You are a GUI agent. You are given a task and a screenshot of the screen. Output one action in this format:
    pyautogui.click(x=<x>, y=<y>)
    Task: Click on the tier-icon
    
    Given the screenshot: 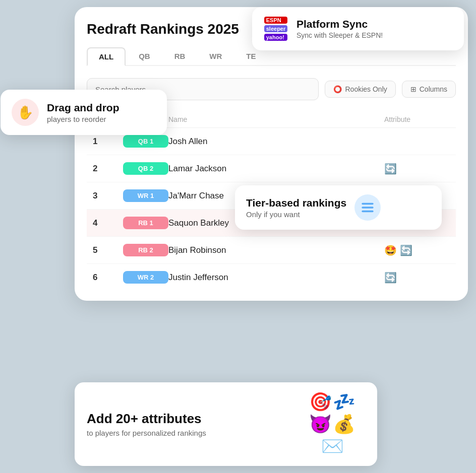 What is the action you would take?
    pyautogui.click(x=368, y=208)
    